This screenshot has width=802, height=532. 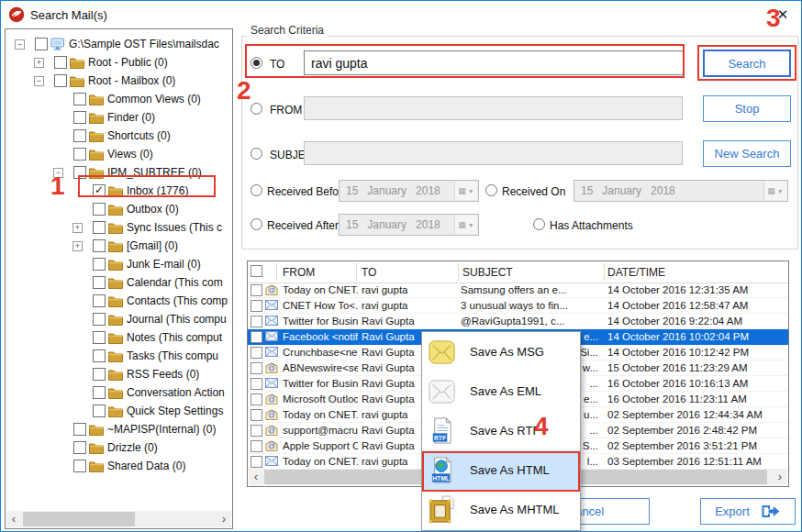 I want to click on stop-button: Stop, so click(x=747, y=108).